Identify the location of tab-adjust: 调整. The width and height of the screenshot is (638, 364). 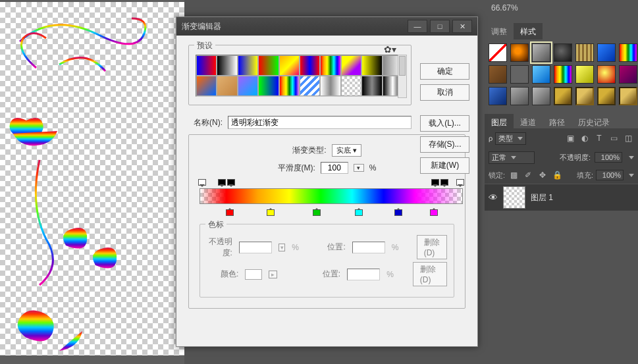
(499, 32).